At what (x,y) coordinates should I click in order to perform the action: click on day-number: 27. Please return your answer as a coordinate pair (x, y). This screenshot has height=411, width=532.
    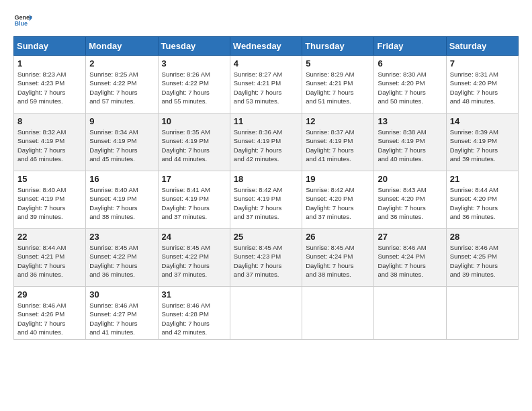
    Looking at the image, I should click on (410, 236).